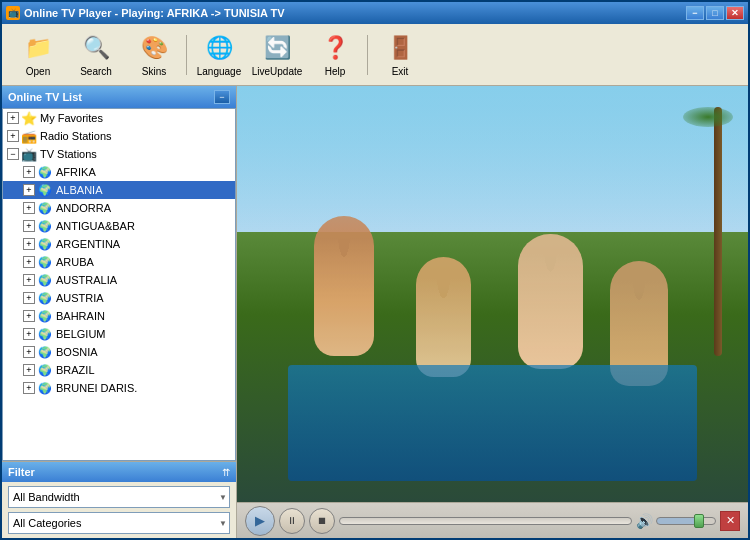 The image size is (750, 540). Describe the element at coordinates (45, 262) in the screenshot. I see `aruba-globe-icon: 🌍` at that location.